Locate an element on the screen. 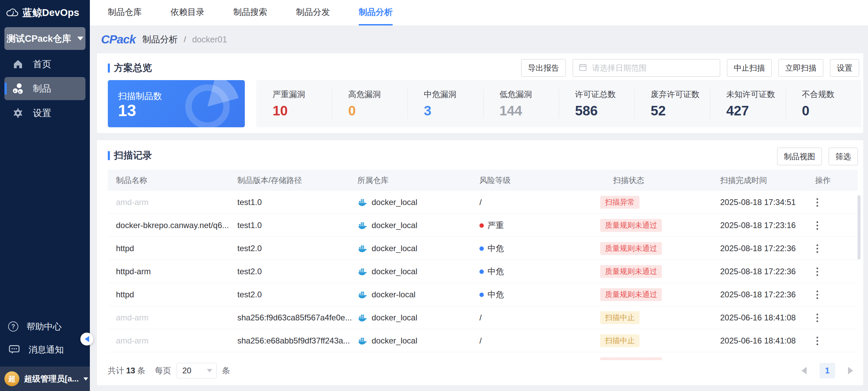 This screenshot has width=868, height=391. stat-value: 427 is located at coordinates (756, 111).